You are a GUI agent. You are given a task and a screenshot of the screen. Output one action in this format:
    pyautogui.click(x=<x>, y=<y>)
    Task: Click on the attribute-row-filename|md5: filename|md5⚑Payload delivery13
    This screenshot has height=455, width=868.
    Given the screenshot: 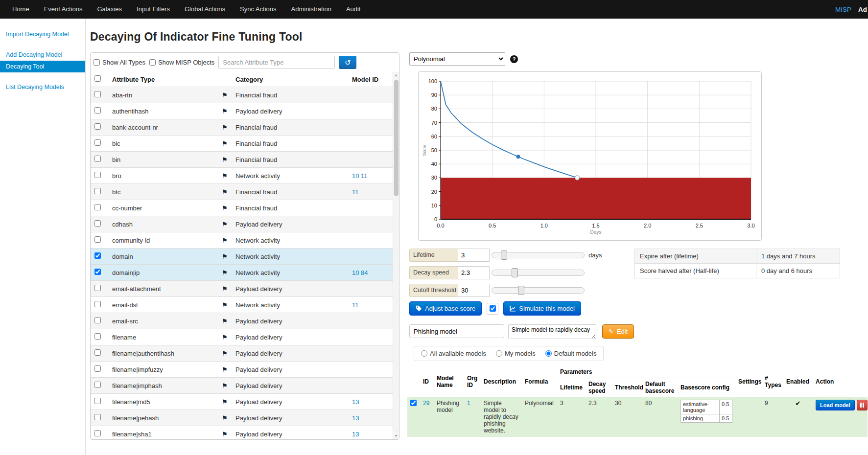 What is the action you would take?
    pyautogui.click(x=242, y=402)
    